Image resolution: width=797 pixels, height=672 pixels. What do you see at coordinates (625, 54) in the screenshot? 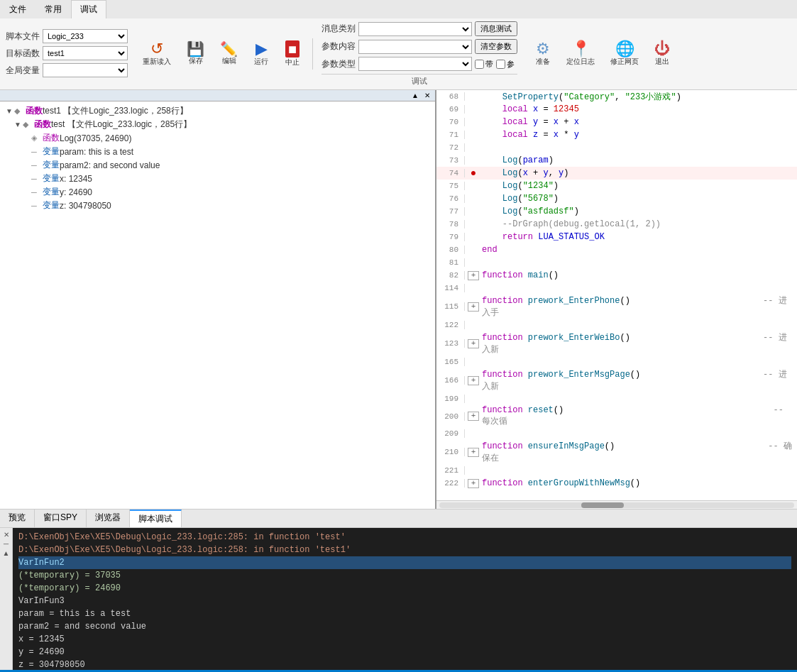
I see `fix-web-button: 🌐 修正网页` at bounding box center [625, 54].